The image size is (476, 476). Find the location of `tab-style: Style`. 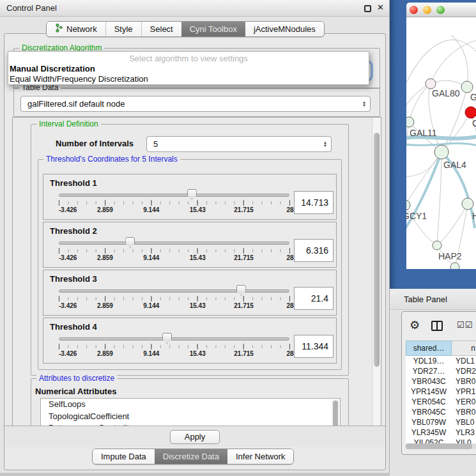

tab-style: Style is located at coordinates (123, 29).